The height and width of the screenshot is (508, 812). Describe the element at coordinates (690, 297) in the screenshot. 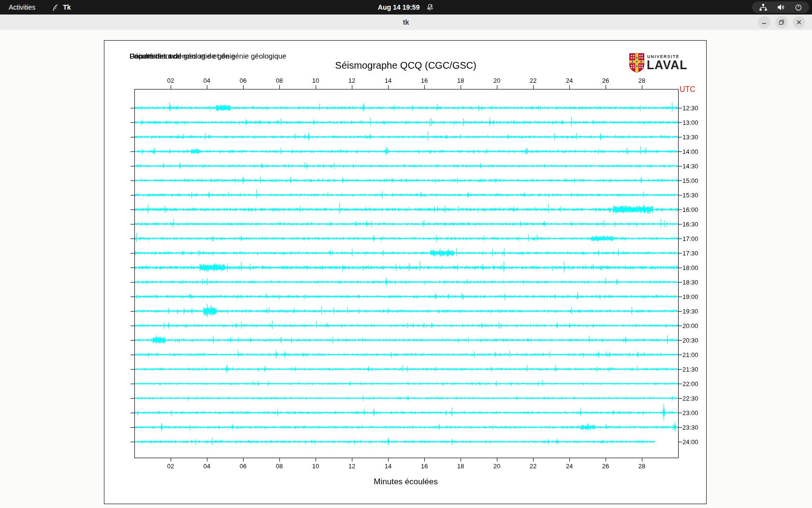

I see `time-label: 19:00` at that location.